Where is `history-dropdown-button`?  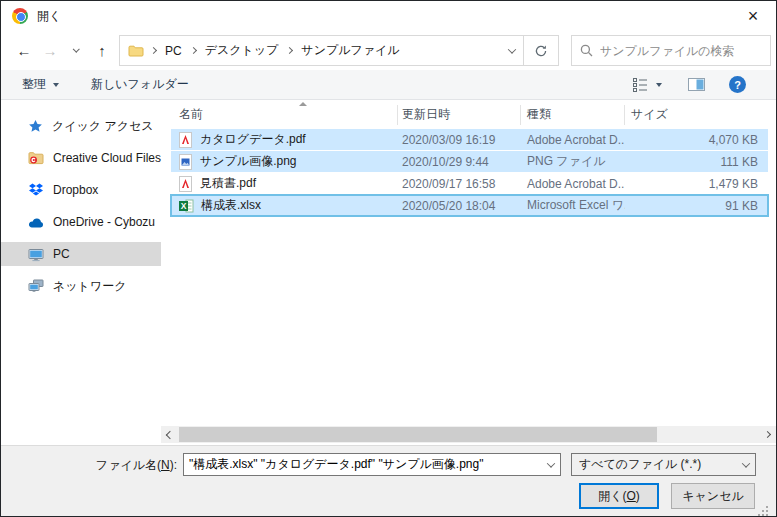 history-dropdown-button is located at coordinates (76, 51).